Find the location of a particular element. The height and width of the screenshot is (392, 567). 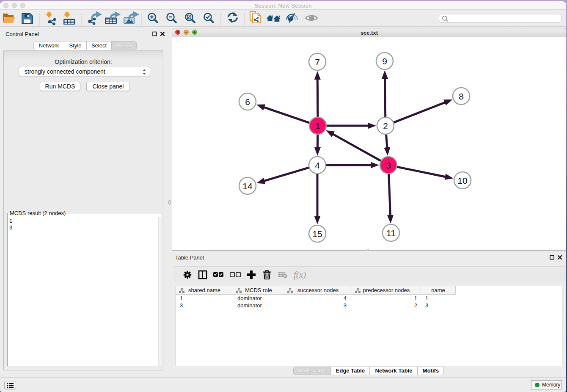

svg-text: 6 is located at coordinates (248, 102).